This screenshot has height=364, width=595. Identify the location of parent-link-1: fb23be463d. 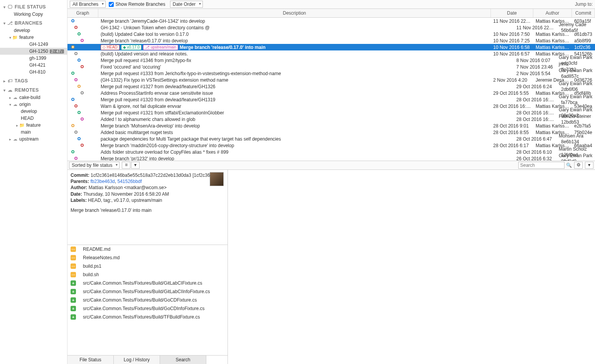
(103, 181).